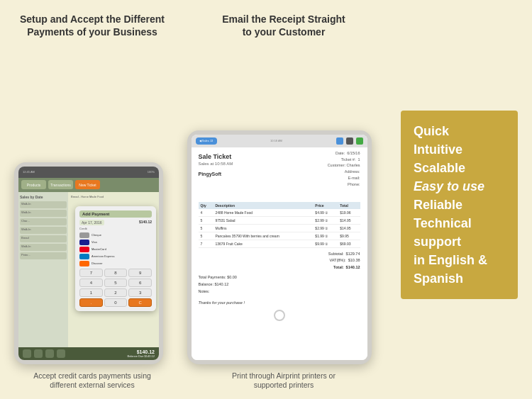  Describe the element at coordinates (43, 256) in the screenshot. I see `sidebar-row: Peter...` at that location.